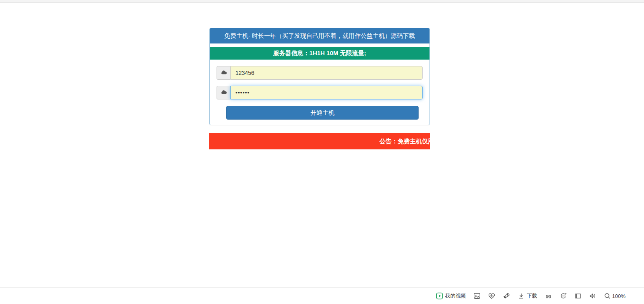 This screenshot has height=304, width=644. What do you see at coordinates (527, 296) in the screenshot?
I see `download-button: 下载` at bounding box center [527, 296].